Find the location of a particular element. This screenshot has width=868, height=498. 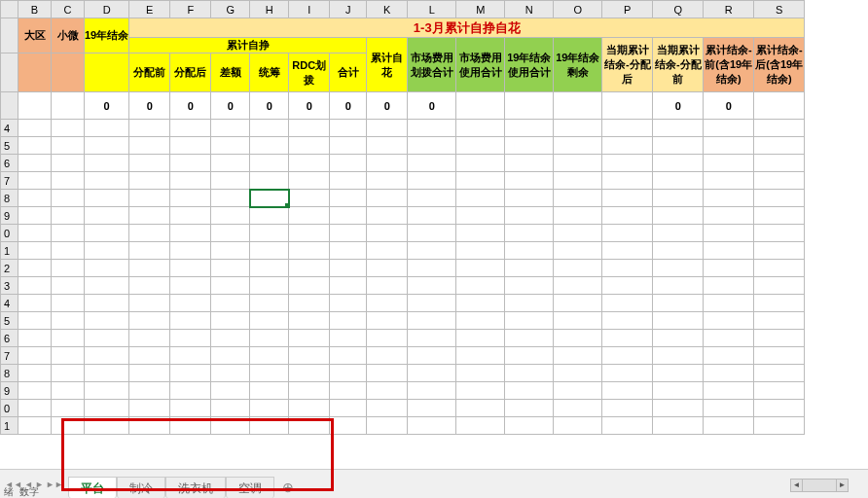

row-hdr-16: 6 is located at coordinates (10, 338).